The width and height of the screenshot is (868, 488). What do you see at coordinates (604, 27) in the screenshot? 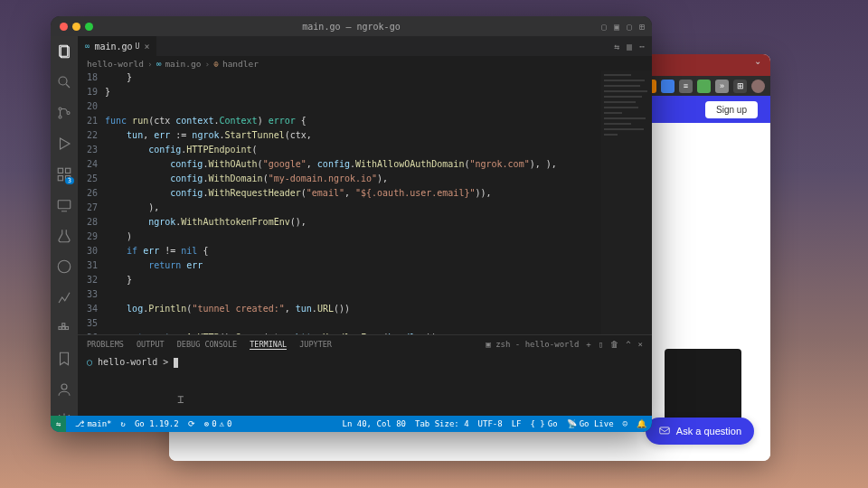
I see `layout-left-icon: ▢` at bounding box center [604, 27].